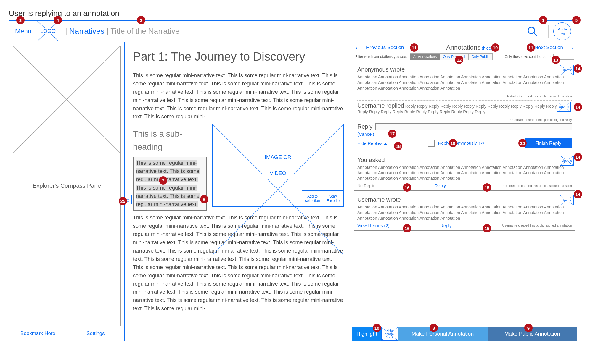 The width and height of the screenshot is (598, 364). I want to click on breadcrumb-title: Title of the Narrative, so click(145, 31).